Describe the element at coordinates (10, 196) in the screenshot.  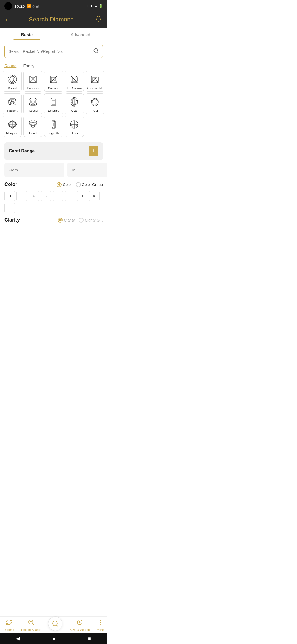
I see `color-pill-D: D` at that location.